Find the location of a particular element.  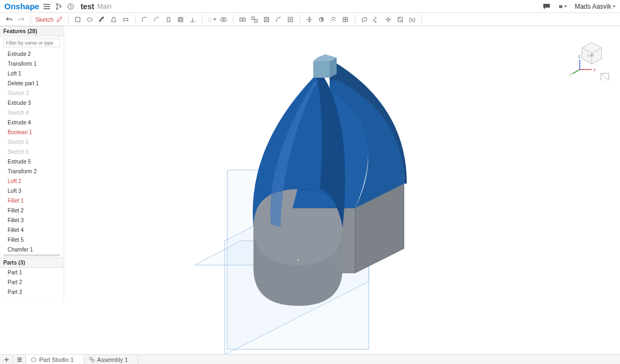

workspace-name: Main is located at coordinates (104, 7).